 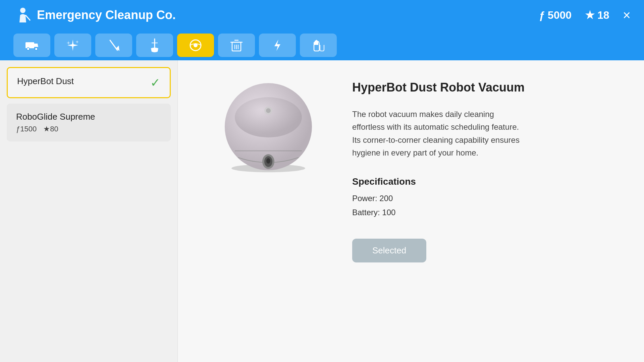 I want to click on toolbar-btn-lightning, so click(x=277, y=45).